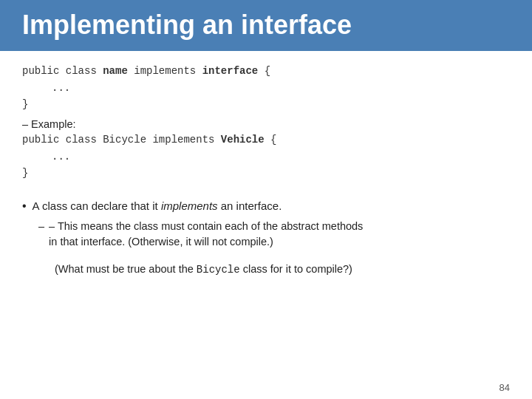 The height and width of the screenshot is (399, 532). What do you see at coordinates (266, 87) in the screenshot?
I see `code-block-1: public class name implements interface {…` at bounding box center [266, 87].